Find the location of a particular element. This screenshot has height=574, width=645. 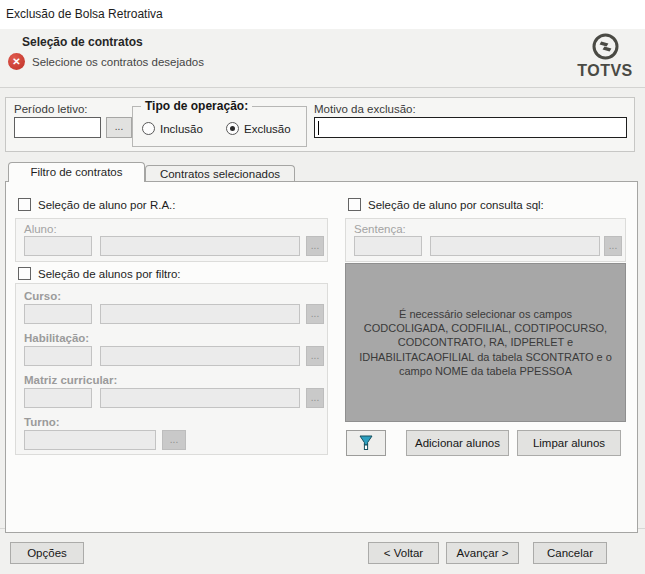

radio-inclusao-icon is located at coordinates (148, 128).